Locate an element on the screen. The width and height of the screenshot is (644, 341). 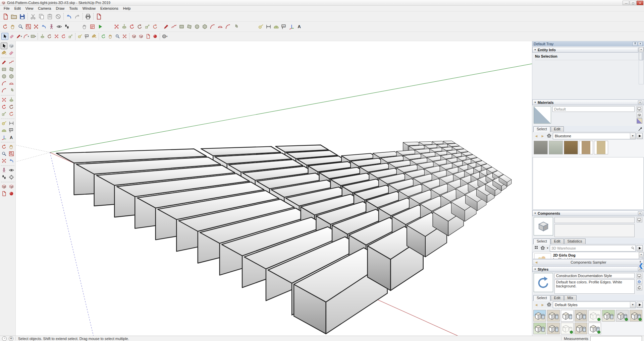
offset-button is located at coordinates (11, 114).